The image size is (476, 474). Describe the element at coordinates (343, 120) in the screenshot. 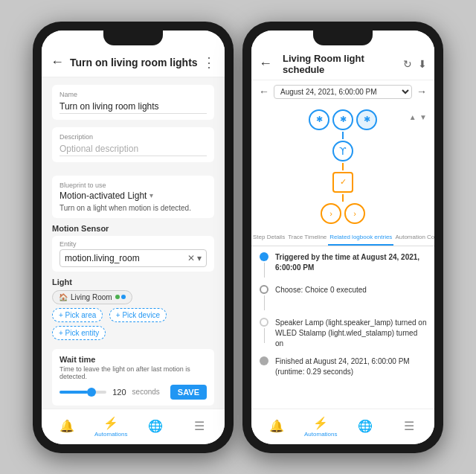

I see `diagram-node-2: ✱` at that location.